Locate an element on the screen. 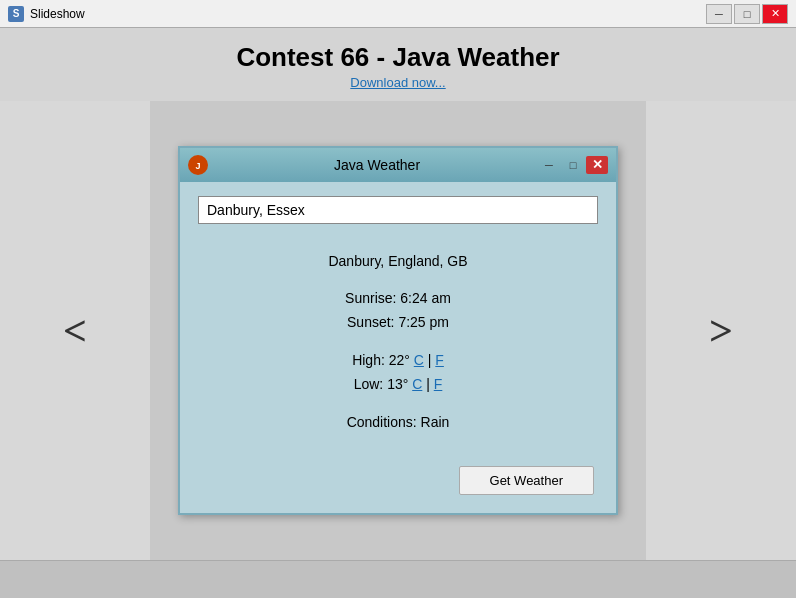 The image size is (796, 598). sunset-text: Sunset: 7:25 pm is located at coordinates (398, 323).